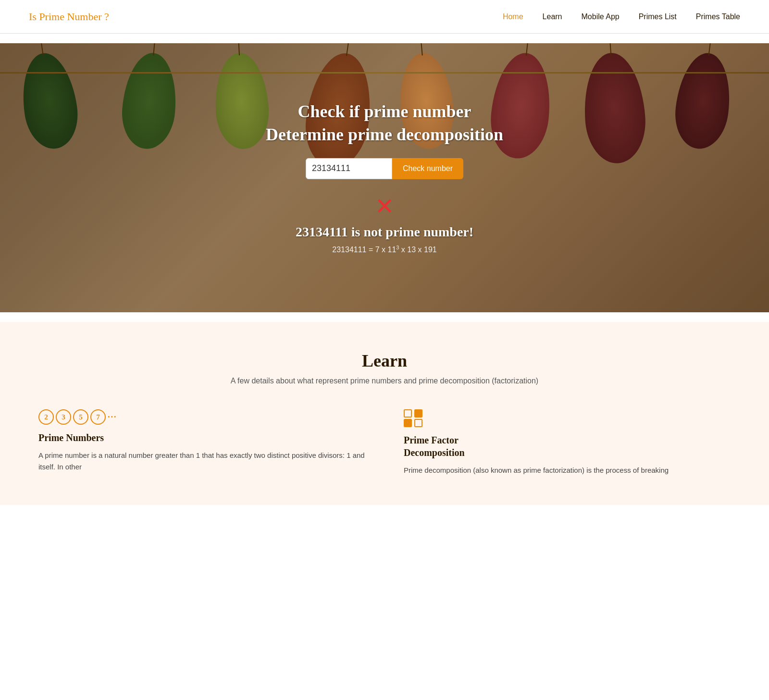 The height and width of the screenshot is (700, 769). What do you see at coordinates (418, 250) in the screenshot?
I see `formula-suffix: x 13 x 191` at bounding box center [418, 250].